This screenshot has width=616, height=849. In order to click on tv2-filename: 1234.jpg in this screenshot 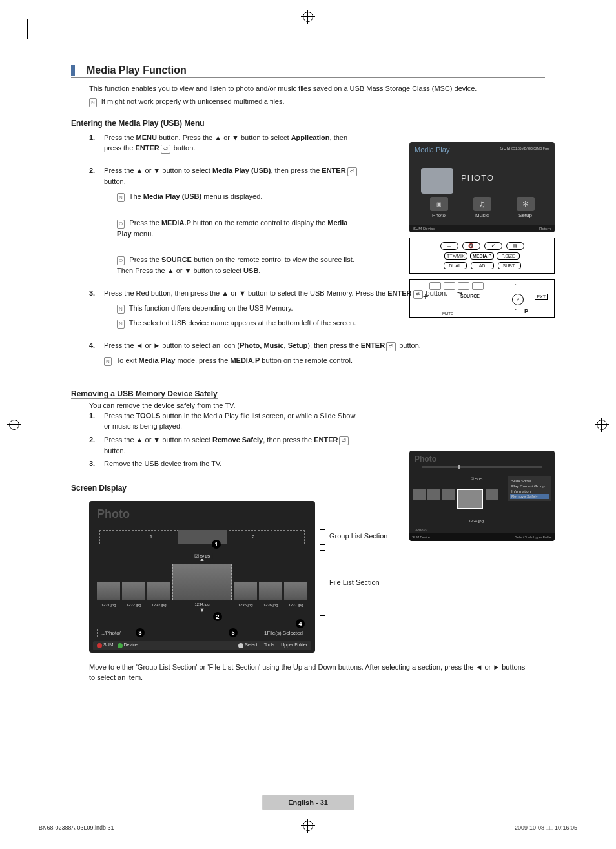, I will do `click(477, 521)`.